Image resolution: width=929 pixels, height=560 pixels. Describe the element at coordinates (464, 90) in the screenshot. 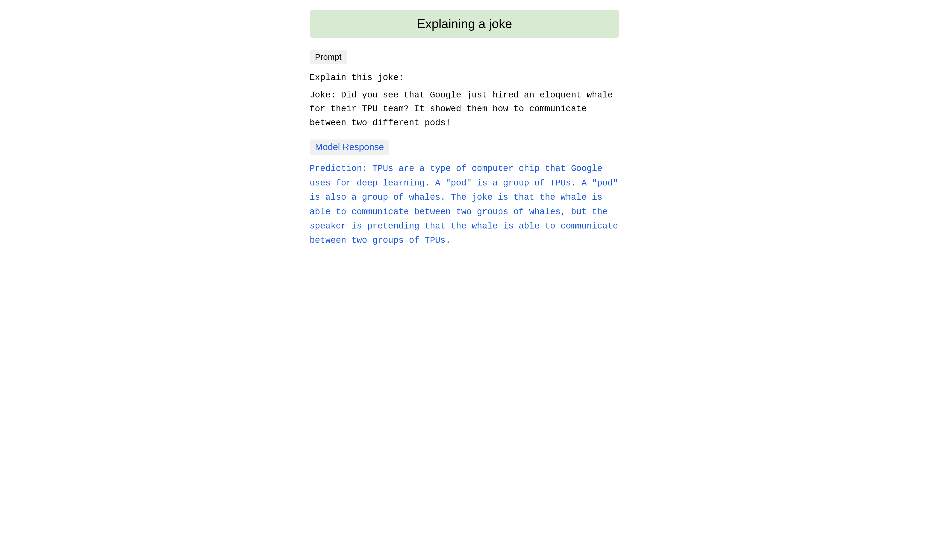

I see `prompt-section: Prompt Explain this joke: Joke: Did you …` at that location.